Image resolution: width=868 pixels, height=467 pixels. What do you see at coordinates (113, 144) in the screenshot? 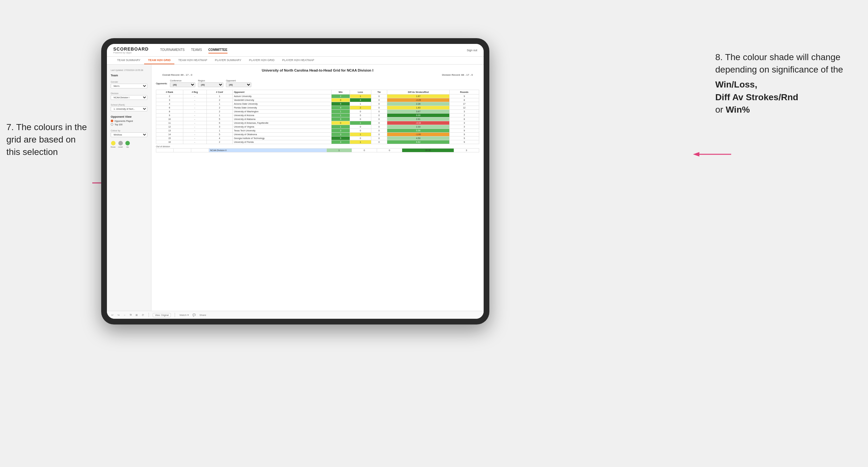
I see `legend-down: Down` at bounding box center [113, 144].